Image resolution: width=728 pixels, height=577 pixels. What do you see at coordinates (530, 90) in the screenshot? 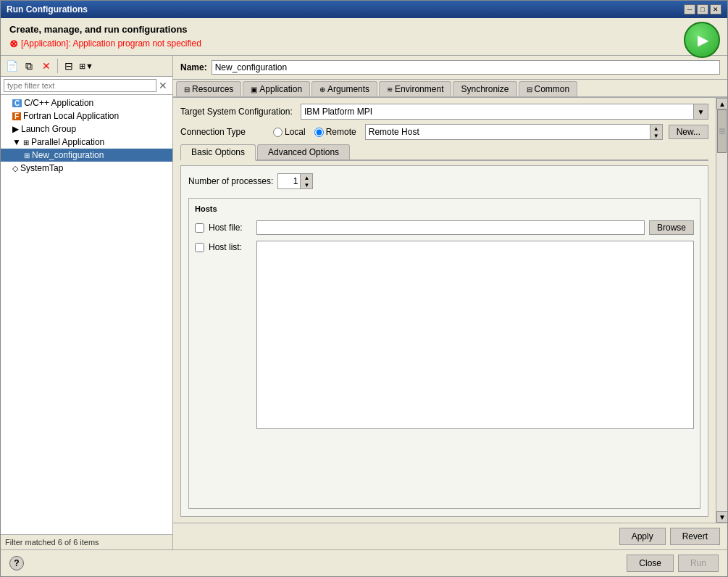
I see `common-icon: ⊟` at bounding box center [530, 90].